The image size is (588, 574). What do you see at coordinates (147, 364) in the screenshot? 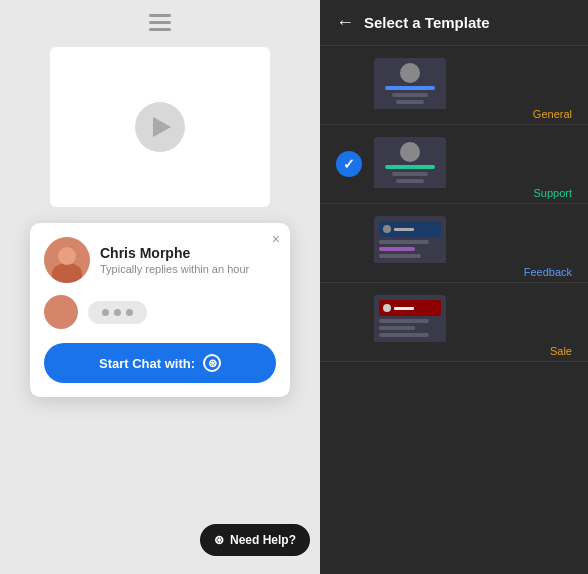
I see `start-chat-label: Start Chat with:` at bounding box center [147, 364].